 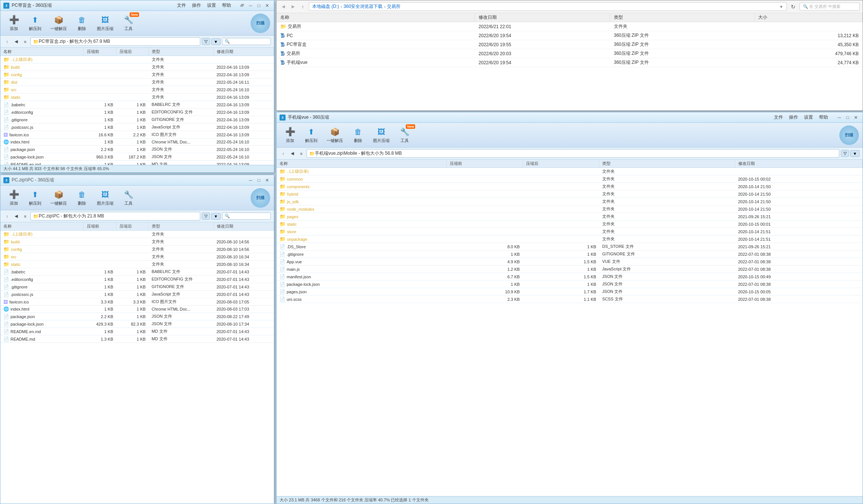 I want to click on table-row: 🗜 手机端vue 2022/6/20 19:54 360压缩 ZIP 文件 24…, so click(x=570, y=63).